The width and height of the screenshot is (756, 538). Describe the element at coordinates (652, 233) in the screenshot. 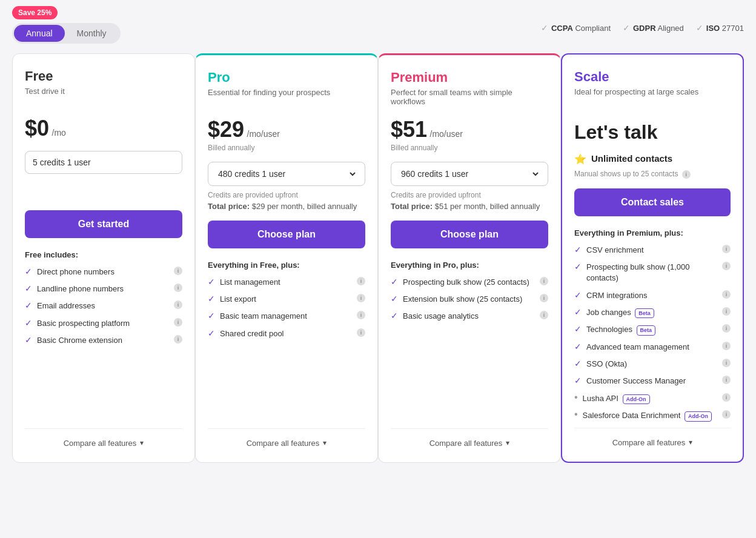

I see `scale-features-title: Everything in Premium, plus:` at that location.